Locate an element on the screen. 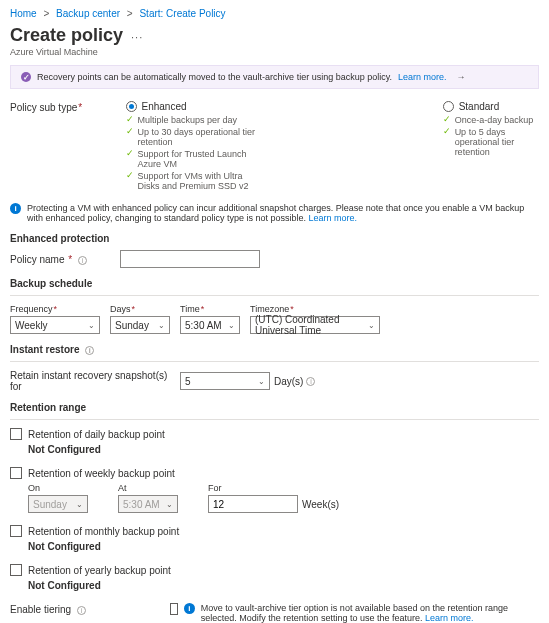  section-backup-schedule: Backup schedule is located at coordinates (274, 284).